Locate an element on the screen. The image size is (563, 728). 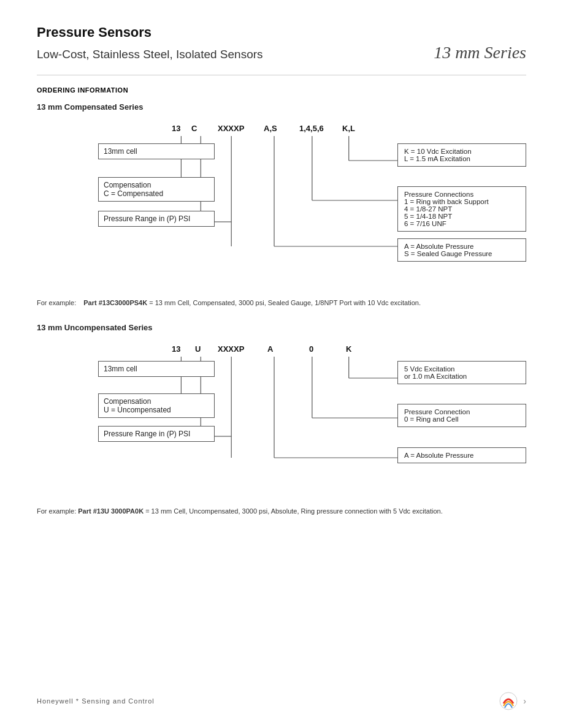
uncomp-pconn-title: Pressure Connection is located at coordinates (437, 412).